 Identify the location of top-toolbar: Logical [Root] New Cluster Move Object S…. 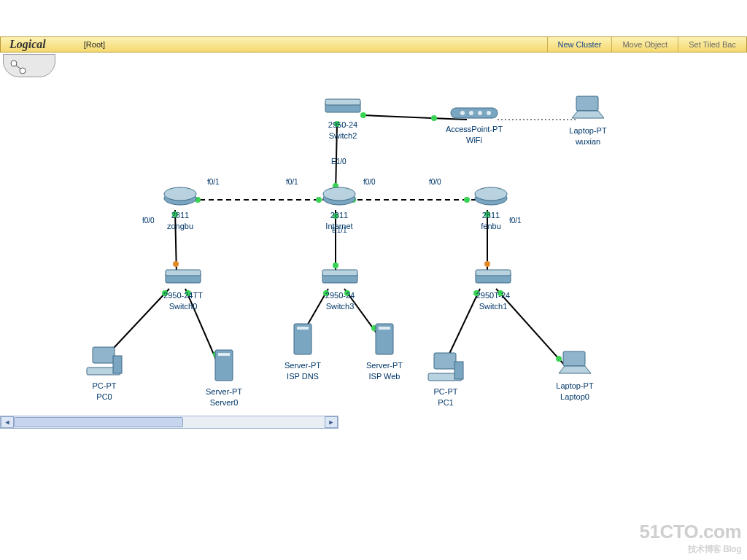
(374, 44).